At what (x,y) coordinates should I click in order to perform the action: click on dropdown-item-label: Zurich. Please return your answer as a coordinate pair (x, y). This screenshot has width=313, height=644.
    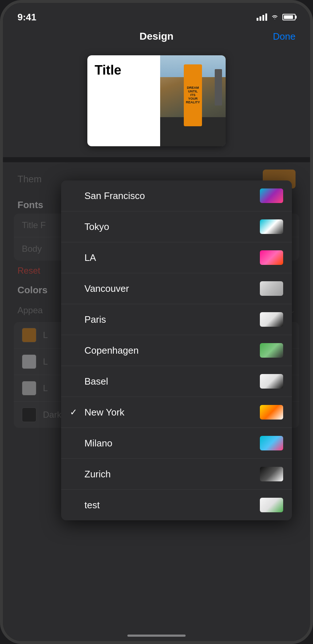
    Looking at the image, I should click on (172, 474).